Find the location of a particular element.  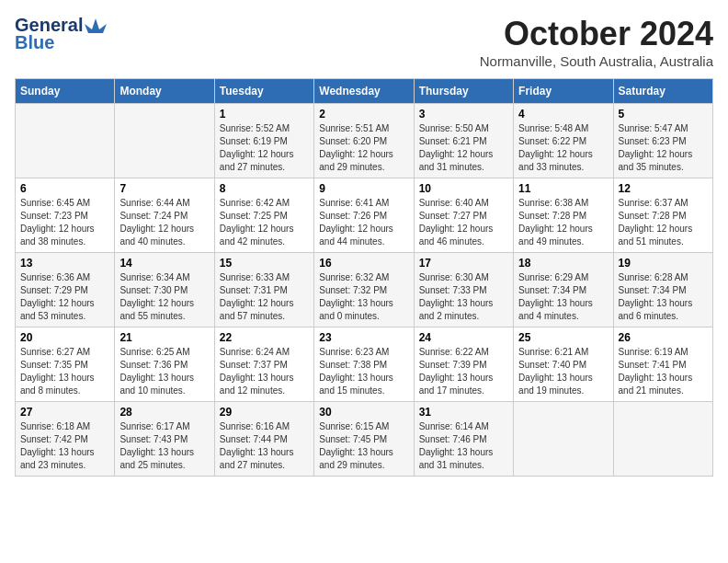

day-cell: 4Sunrise: 5:48 AMSunset: 6:22 PMDaylight… is located at coordinates (563, 142).